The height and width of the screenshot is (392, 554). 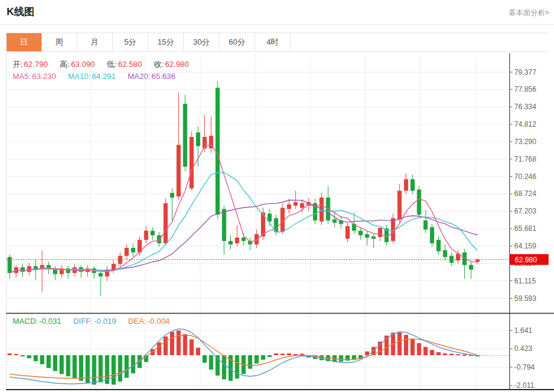 What do you see at coordinates (163, 76) in the screenshot?
I see `ma20-value: 65.636` at bounding box center [163, 76].